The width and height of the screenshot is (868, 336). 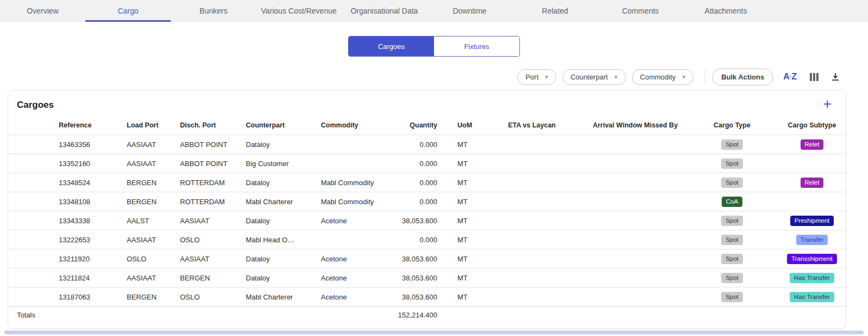 I want to click on table-row: 13463356AASIAATABBOT POINTDataloy0.000MT…, so click(x=427, y=145).